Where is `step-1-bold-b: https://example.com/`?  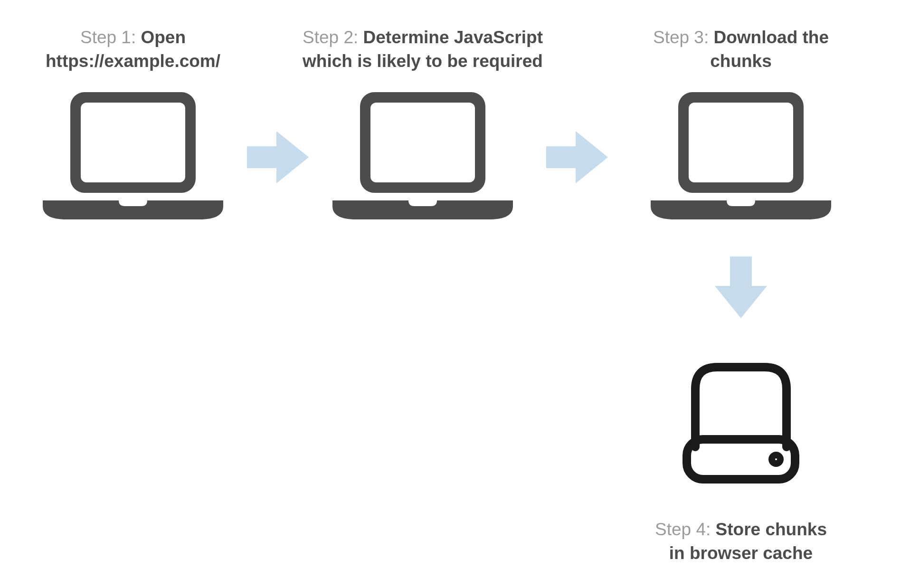
step-1-bold-b: https://example.com/ is located at coordinates (133, 61).